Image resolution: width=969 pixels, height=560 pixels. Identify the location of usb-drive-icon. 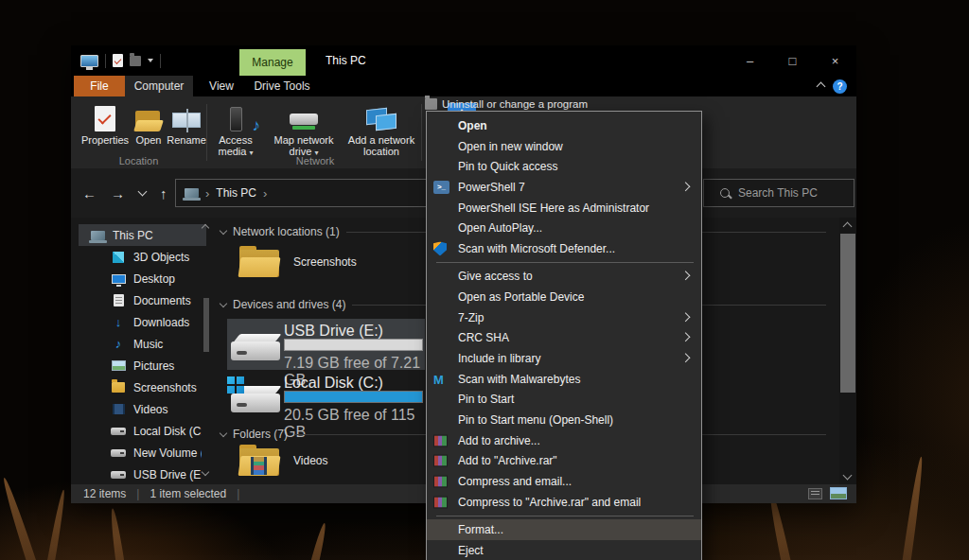
(255, 346).